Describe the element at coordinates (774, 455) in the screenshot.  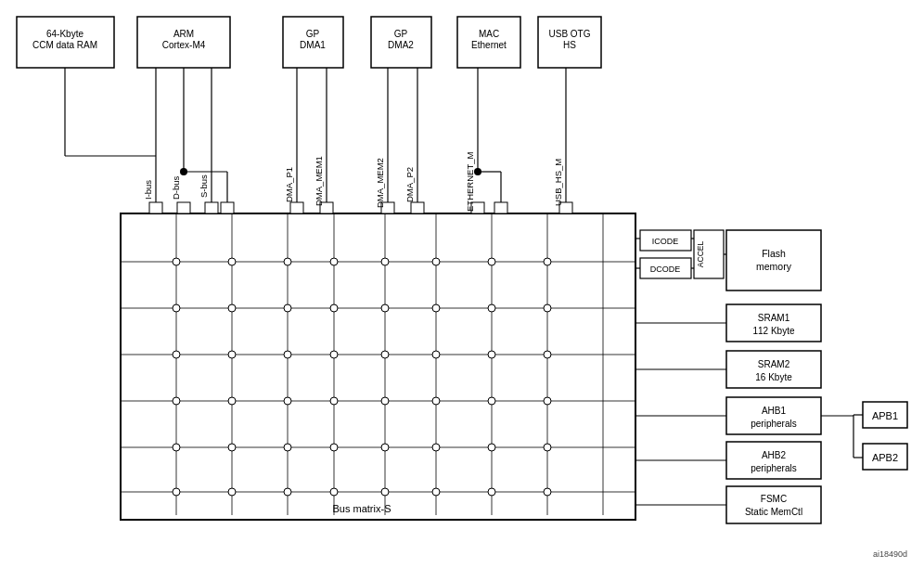
I see `svg-text: AHB2` at that location.